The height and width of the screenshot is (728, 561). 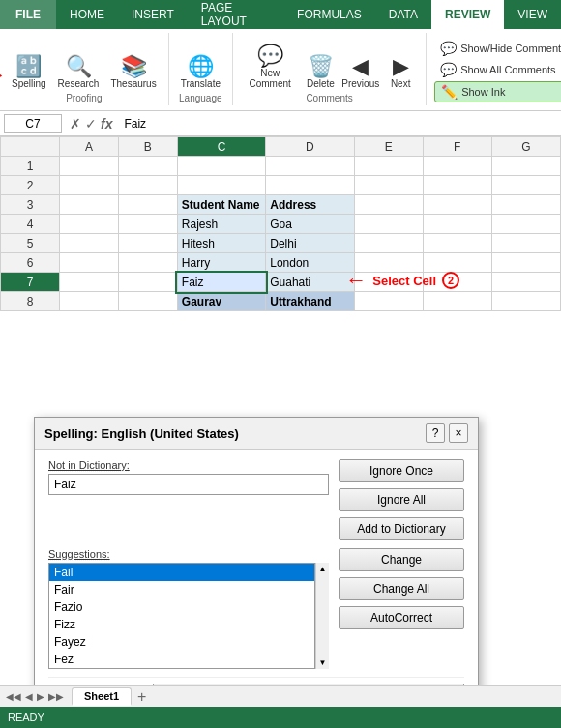 What do you see at coordinates (221, 205) in the screenshot?
I see `cell-C3: Student Name` at bounding box center [221, 205].